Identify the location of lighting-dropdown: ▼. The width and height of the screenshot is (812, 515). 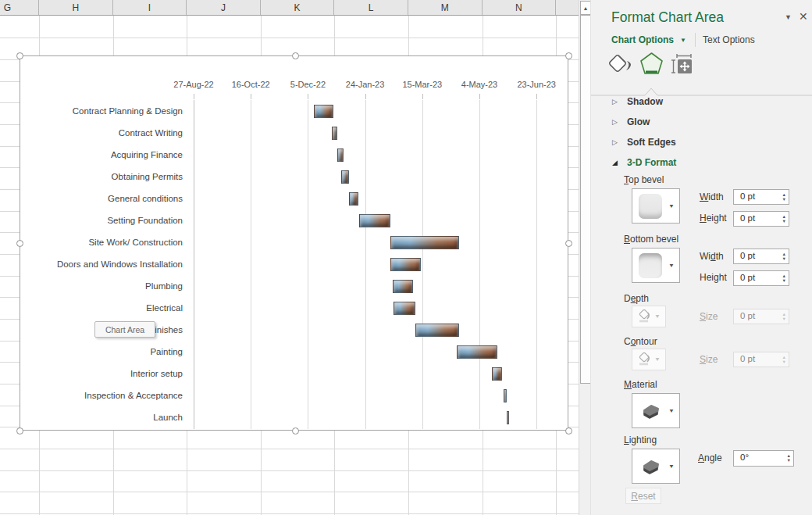
(656, 466).